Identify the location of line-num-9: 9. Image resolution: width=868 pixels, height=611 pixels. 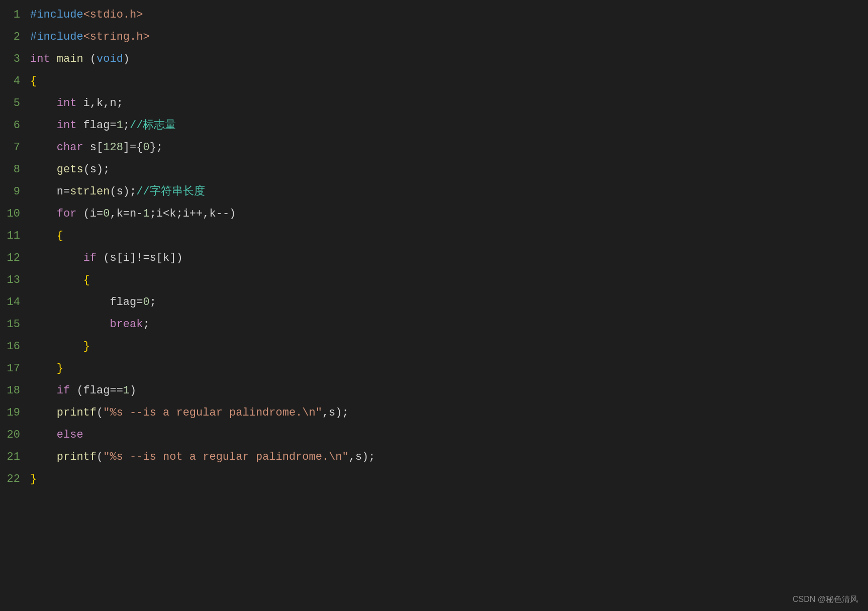
(15, 192).